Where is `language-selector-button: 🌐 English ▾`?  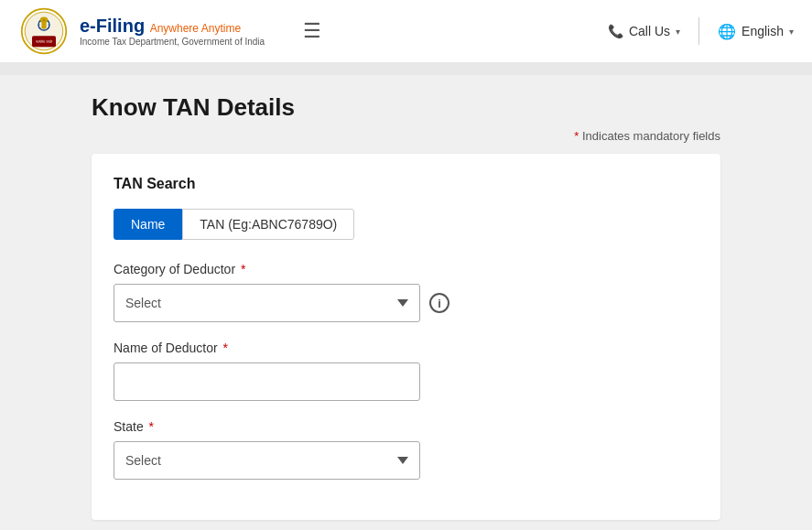
language-selector-button: 🌐 English ▾ is located at coordinates (756, 31).